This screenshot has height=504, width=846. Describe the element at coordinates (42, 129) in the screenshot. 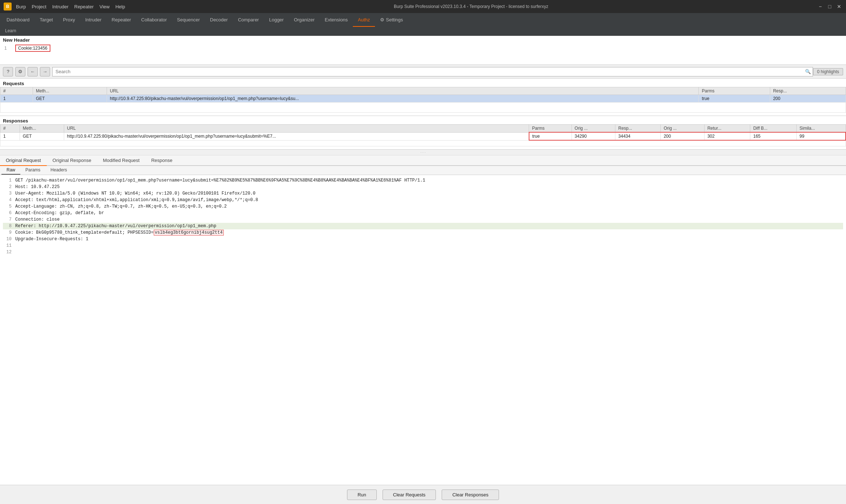

I see `col-method: Meth...` at that location.